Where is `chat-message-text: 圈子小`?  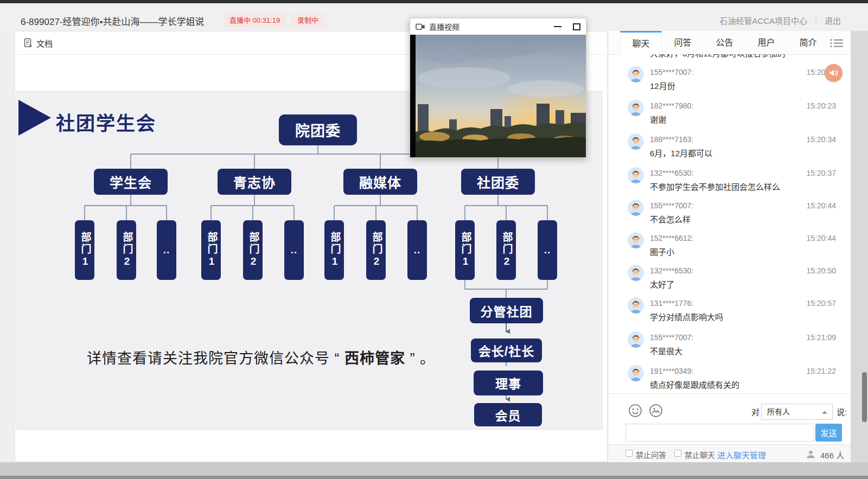 chat-message-text: 圈子小 is located at coordinates (662, 252).